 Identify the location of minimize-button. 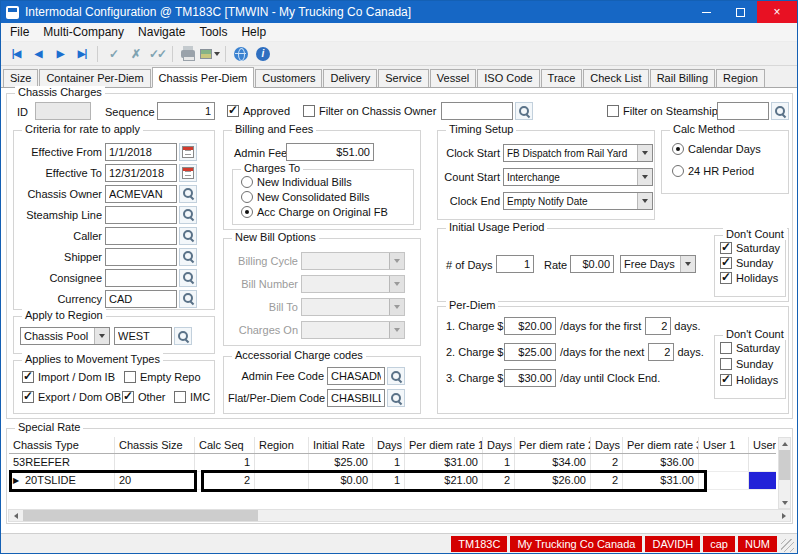
(706, 12).